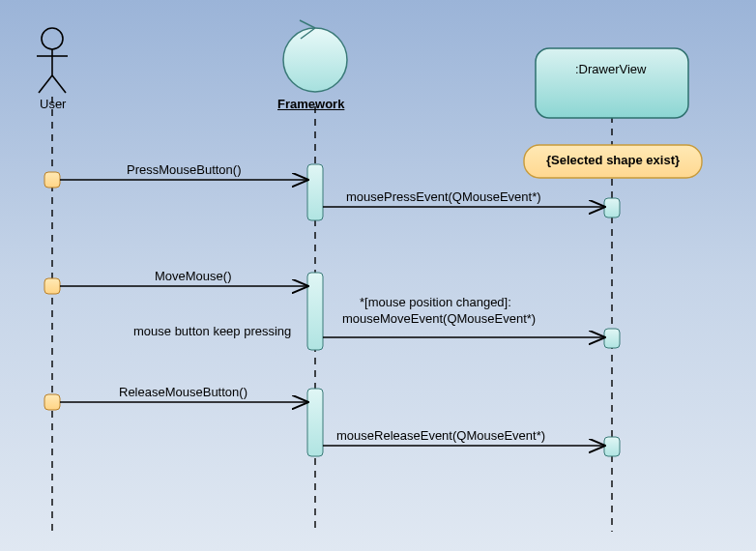 This screenshot has width=756, height=551. I want to click on msg5-label: ReleaseMouseButton(), so click(184, 392).